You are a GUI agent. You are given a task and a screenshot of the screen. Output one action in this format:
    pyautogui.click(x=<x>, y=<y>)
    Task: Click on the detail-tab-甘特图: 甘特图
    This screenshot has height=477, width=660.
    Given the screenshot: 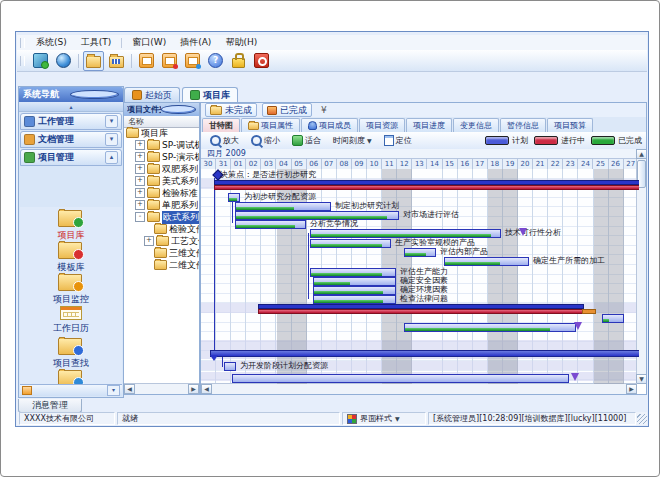 What is the action you would take?
    pyautogui.click(x=221, y=125)
    